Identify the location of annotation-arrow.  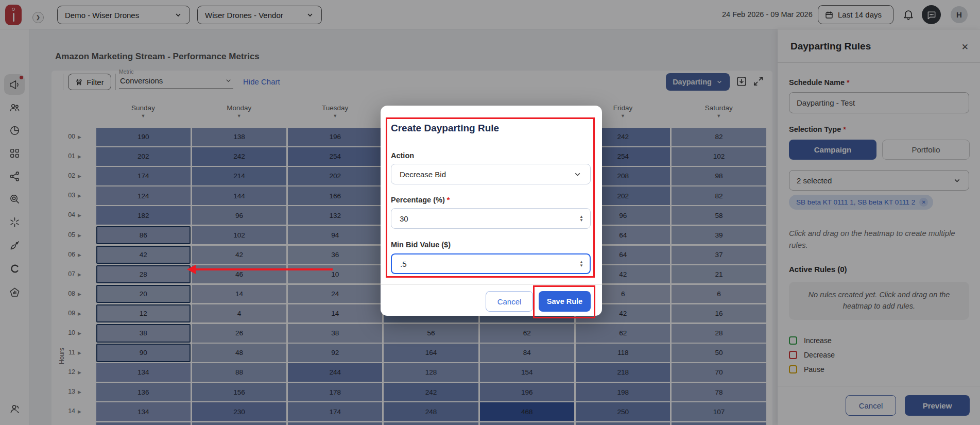
(264, 269).